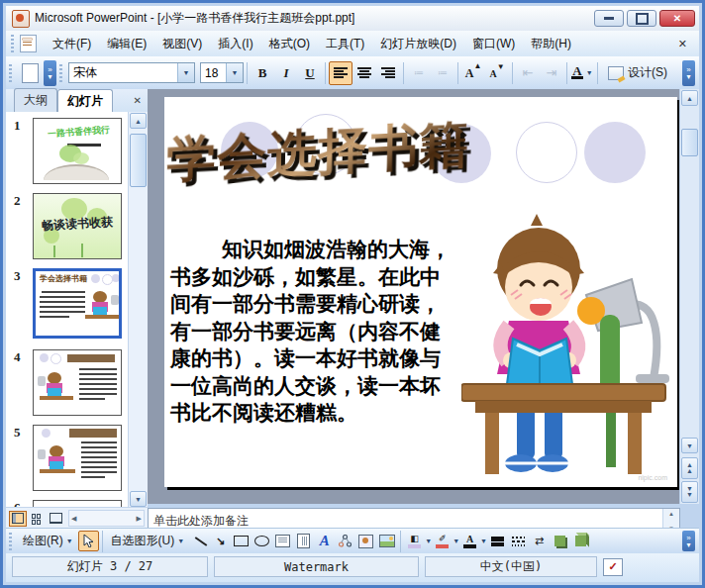  Describe the element at coordinates (139, 519) in the screenshot. I see `scroll-right-icon: ▶` at that location.